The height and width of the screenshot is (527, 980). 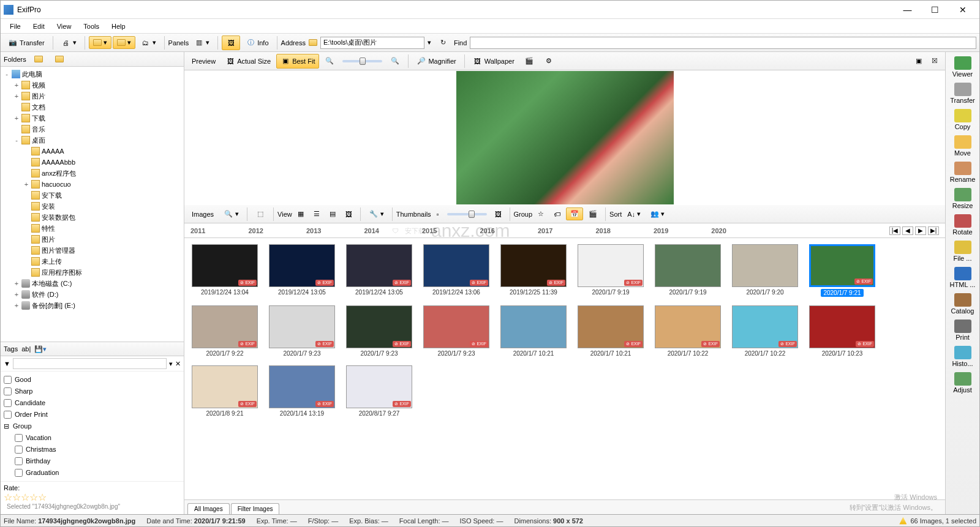 I want to click on timeline-year: 2011, so click(x=198, y=231).